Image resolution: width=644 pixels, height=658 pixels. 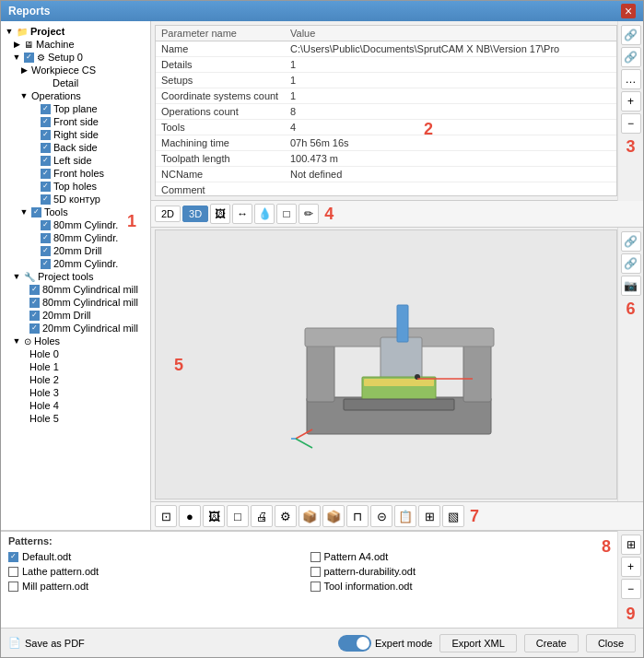 What do you see at coordinates (76, 83) in the screenshot?
I see `tree-item-detail: Detail` at bounding box center [76, 83].